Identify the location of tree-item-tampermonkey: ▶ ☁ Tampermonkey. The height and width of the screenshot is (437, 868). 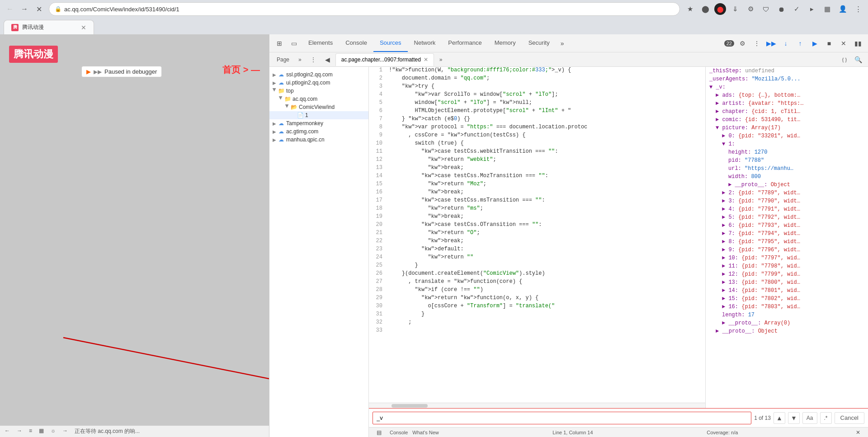
(319, 123).